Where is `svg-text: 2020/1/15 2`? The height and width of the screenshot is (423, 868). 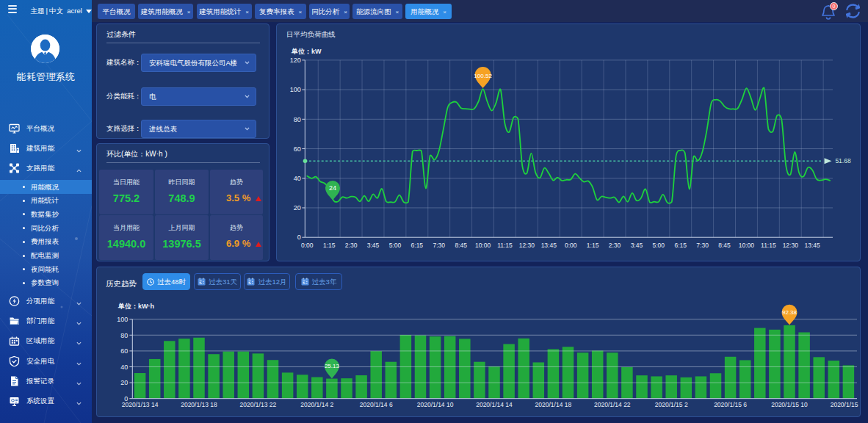
svg-text: 2020/1/15 2 is located at coordinates (671, 405).